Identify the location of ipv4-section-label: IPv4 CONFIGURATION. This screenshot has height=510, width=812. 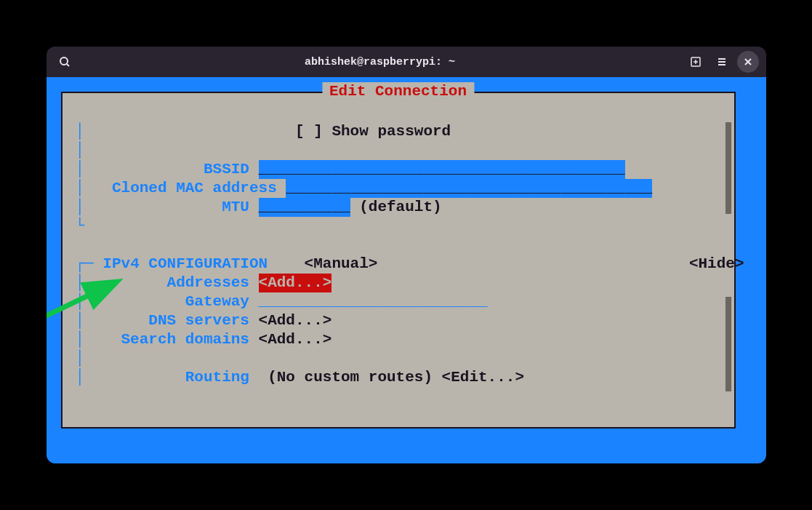
(180, 264).